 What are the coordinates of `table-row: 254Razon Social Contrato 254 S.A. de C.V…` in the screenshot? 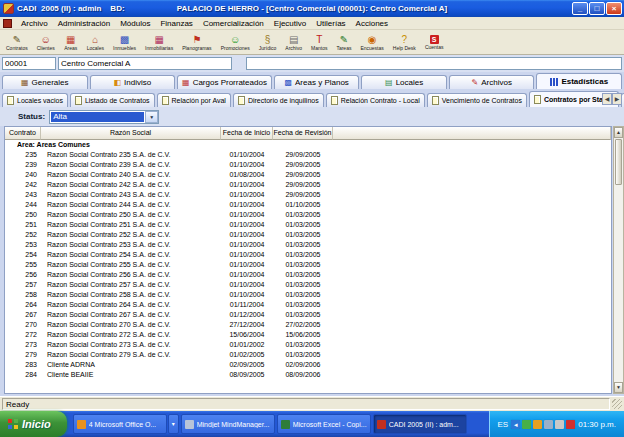 It's located at (308, 255).